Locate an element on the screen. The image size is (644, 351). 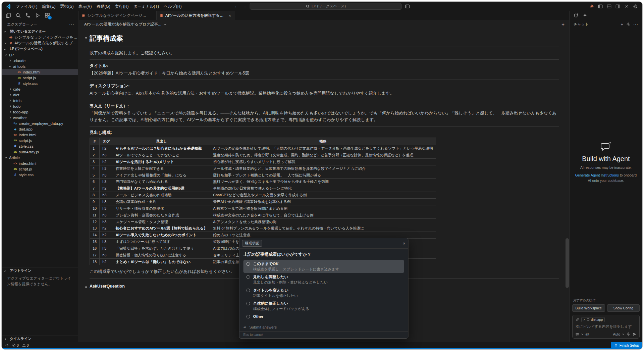
suggested-action-button: Show Config is located at coordinates (624, 308).